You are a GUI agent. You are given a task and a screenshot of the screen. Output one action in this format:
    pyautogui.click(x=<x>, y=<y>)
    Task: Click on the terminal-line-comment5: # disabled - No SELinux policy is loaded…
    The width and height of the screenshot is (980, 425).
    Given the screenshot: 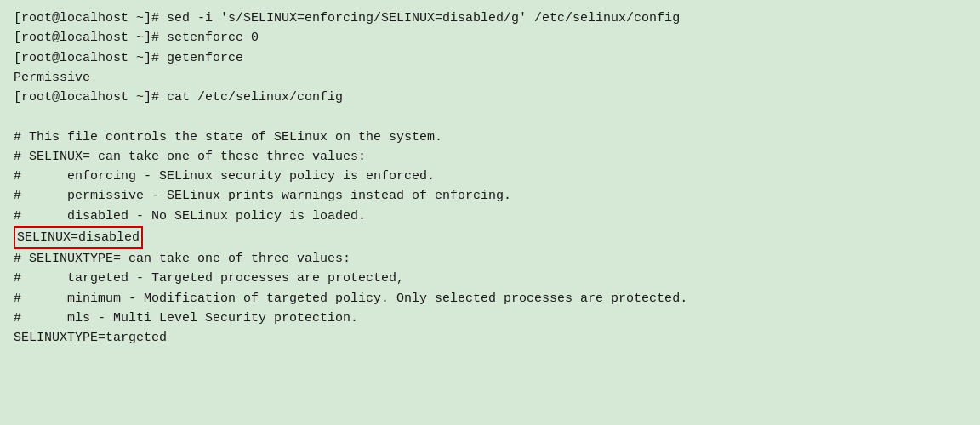 What is the action you would take?
    pyautogui.click(x=490, y=216)
    